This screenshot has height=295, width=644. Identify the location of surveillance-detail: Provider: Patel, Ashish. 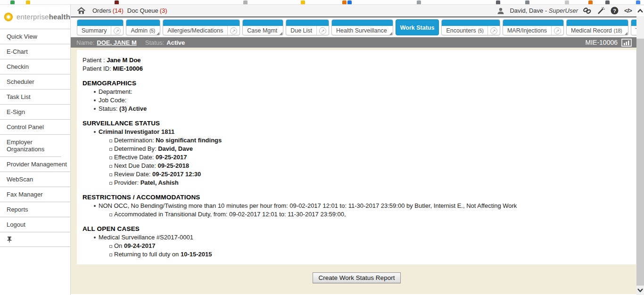
(356, 183).